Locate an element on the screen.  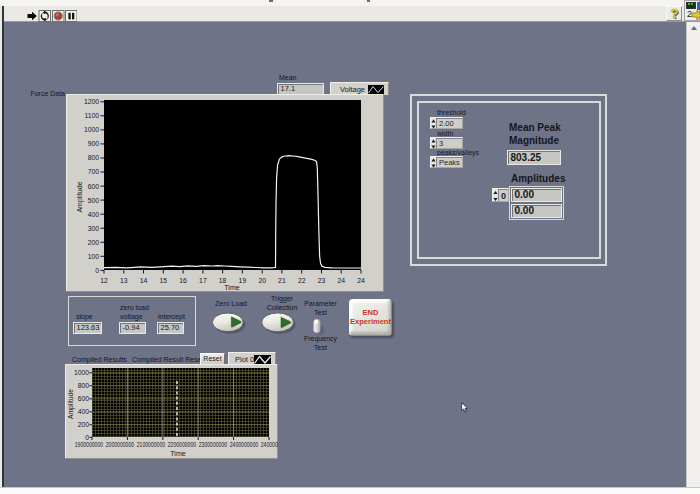
svg-text: 14 is located at coordinates (144, 280).